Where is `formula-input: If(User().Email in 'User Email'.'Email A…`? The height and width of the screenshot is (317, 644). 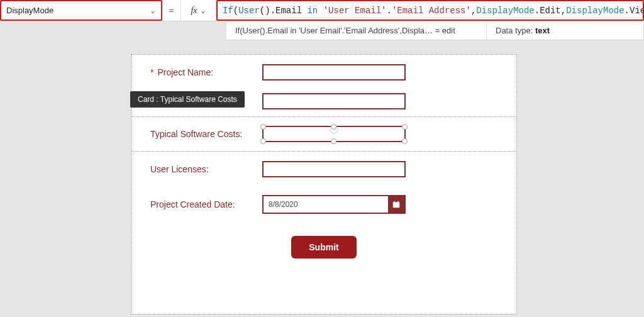 formula-input: If(User().Email in 'User Email'.'Email A… is located at coordinates (430, 10).